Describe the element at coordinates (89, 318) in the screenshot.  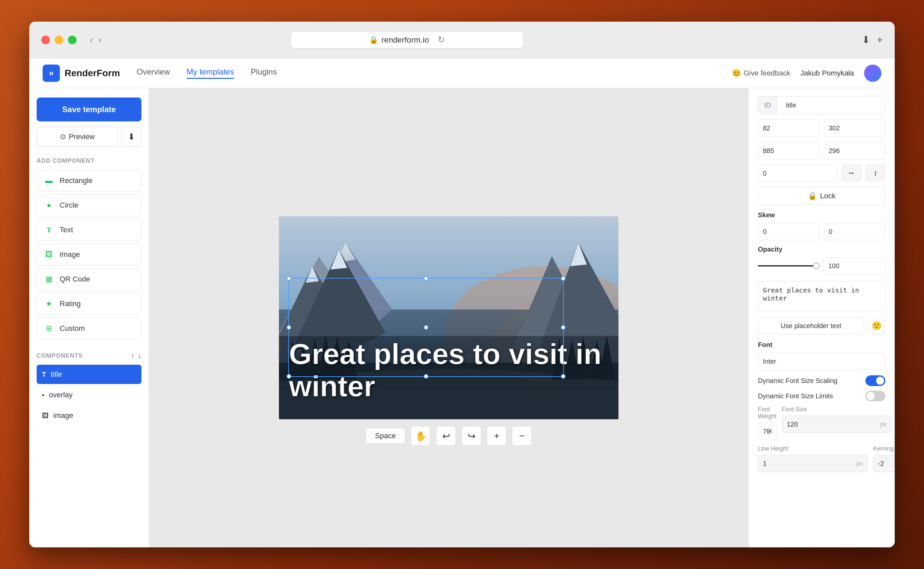
I see `sidebar: Save template ⊙ Preview ⬇ ADD COMPONENT …` at that location.